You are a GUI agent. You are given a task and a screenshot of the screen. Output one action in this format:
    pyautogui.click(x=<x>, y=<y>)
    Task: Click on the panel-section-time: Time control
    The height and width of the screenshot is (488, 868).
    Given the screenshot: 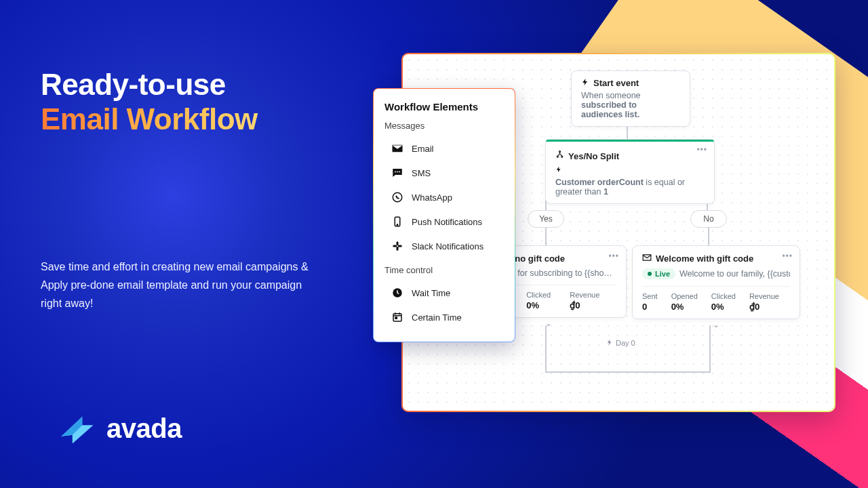 What is the action you would take?
    pyautogui.click(x=444, y=270)
    